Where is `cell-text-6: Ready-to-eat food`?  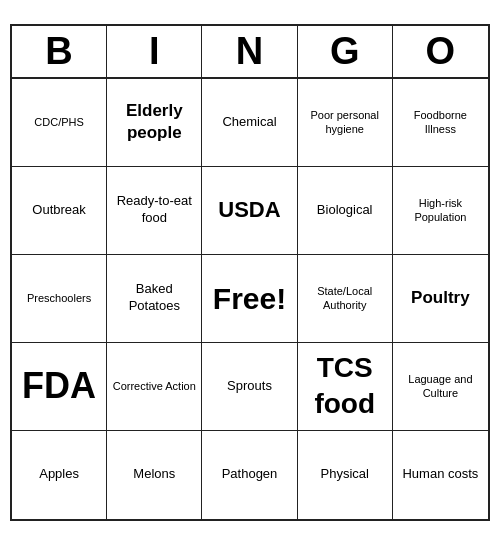
cell-text-6: Ready-to-eat food is located at coordinates (154, 210).